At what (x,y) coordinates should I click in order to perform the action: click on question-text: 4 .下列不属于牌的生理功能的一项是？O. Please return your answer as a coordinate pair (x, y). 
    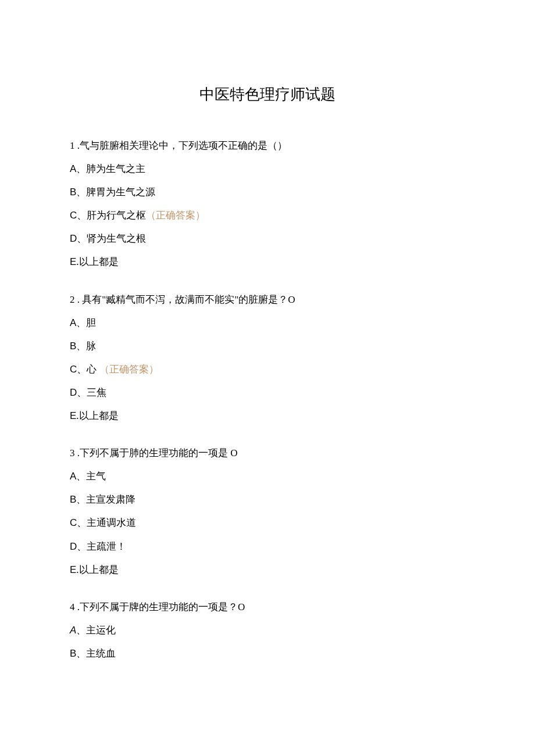
    Looking at the image, I should click on (268, 607).